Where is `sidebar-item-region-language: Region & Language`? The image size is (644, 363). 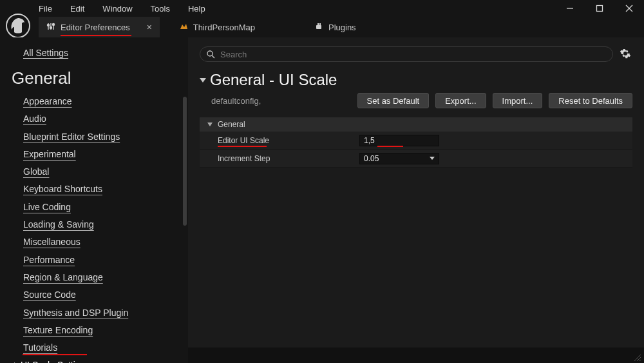 sidebar-item-region-language: Region & Language is located at coordinates (100, 277).